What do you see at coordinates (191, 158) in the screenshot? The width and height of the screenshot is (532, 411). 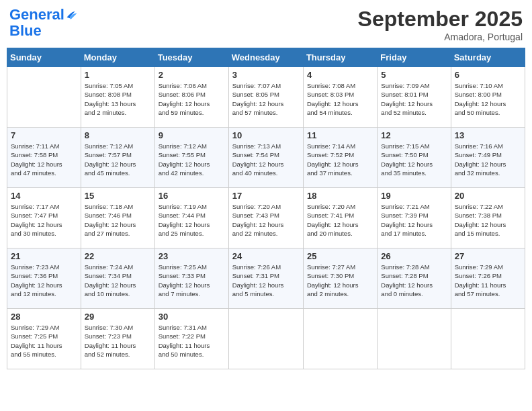 I see `calendar-cell: 9Sunrise: 7:12 AMSunset: 7:55 PMDaylight…` at bounding box center [191, 158].